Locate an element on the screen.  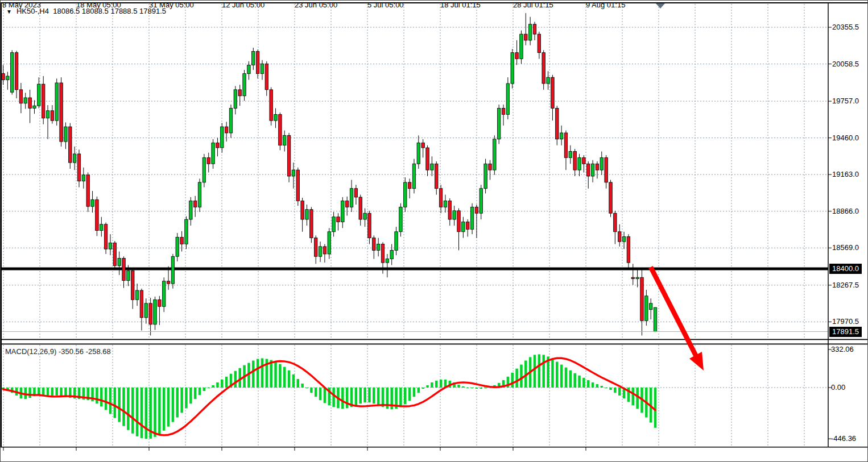
down-arrow-shaft is located at coordinates (673, 311).